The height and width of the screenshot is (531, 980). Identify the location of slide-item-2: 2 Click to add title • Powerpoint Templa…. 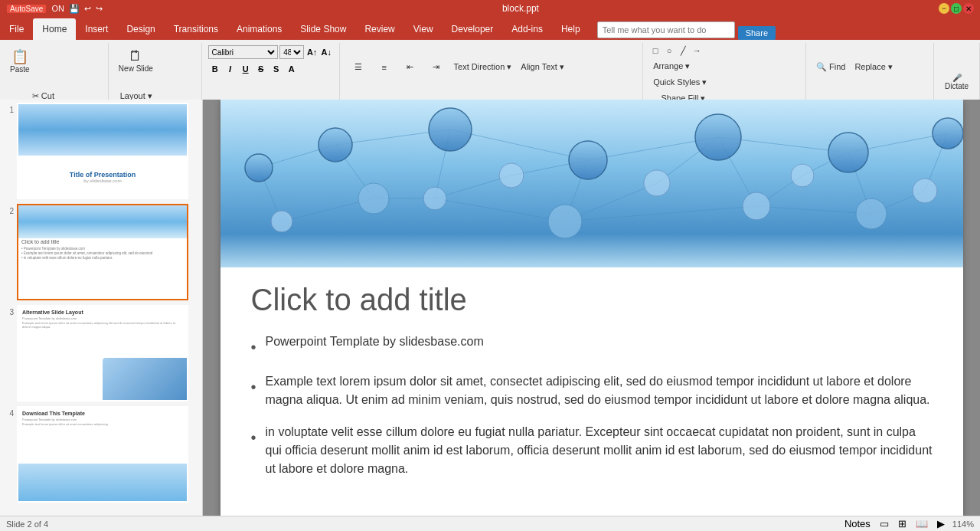
(101, 252).